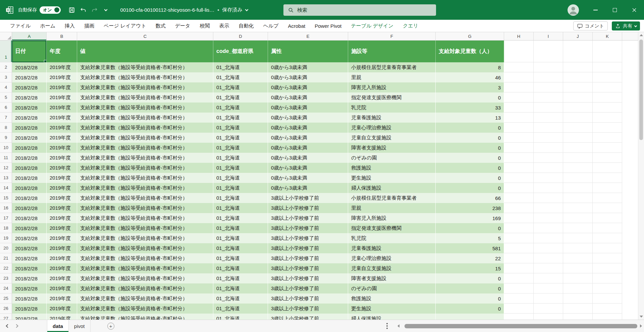 Image resolution: width=644 pixels, height=332 pixels. What do you see at coordinates (470, 87) in the screenshot?
I see `cell: 3` at bounding box center [470, 87].